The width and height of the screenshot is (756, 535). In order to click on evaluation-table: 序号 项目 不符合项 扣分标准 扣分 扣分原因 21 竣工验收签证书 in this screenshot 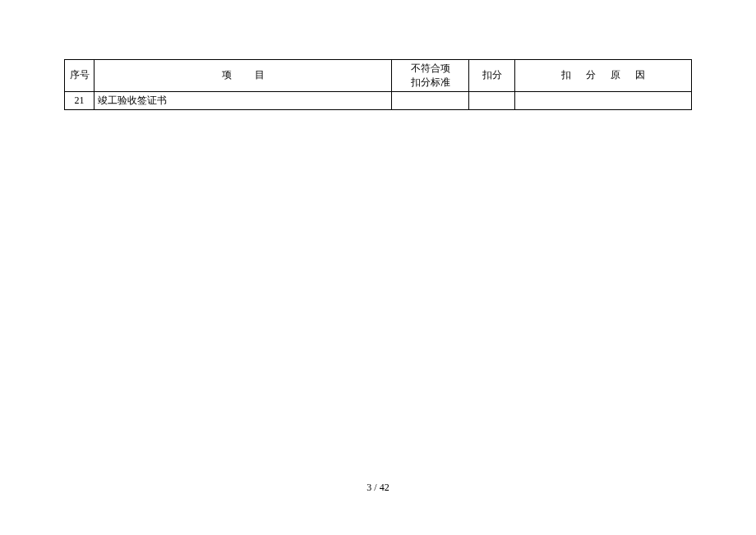, I will do `click(378, 85)`.